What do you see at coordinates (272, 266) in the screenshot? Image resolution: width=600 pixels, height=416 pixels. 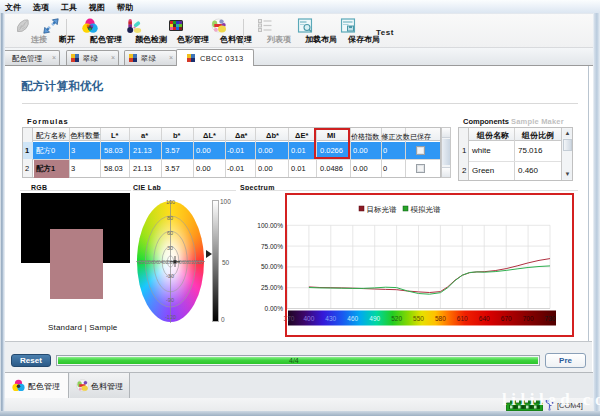 I see `svg-text: 50.00%` at bounding box center [272, 266].